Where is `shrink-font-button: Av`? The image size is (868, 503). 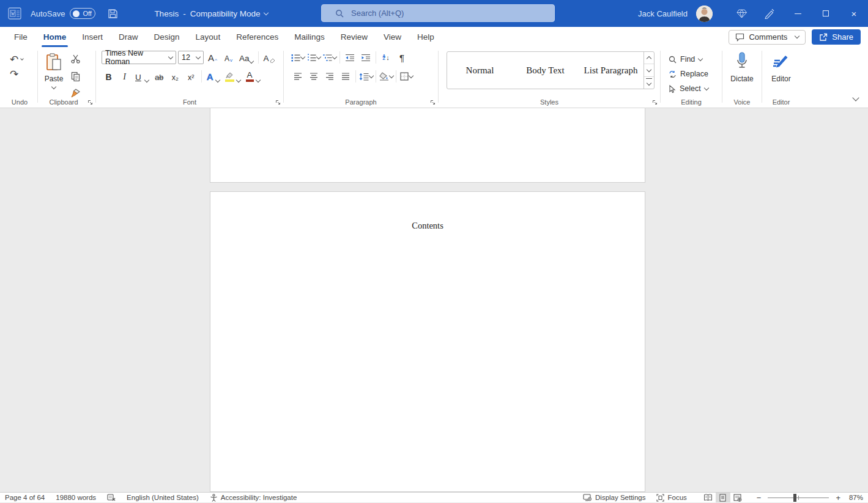 shrink-font-button: Av is located at coordinates (229, 57).